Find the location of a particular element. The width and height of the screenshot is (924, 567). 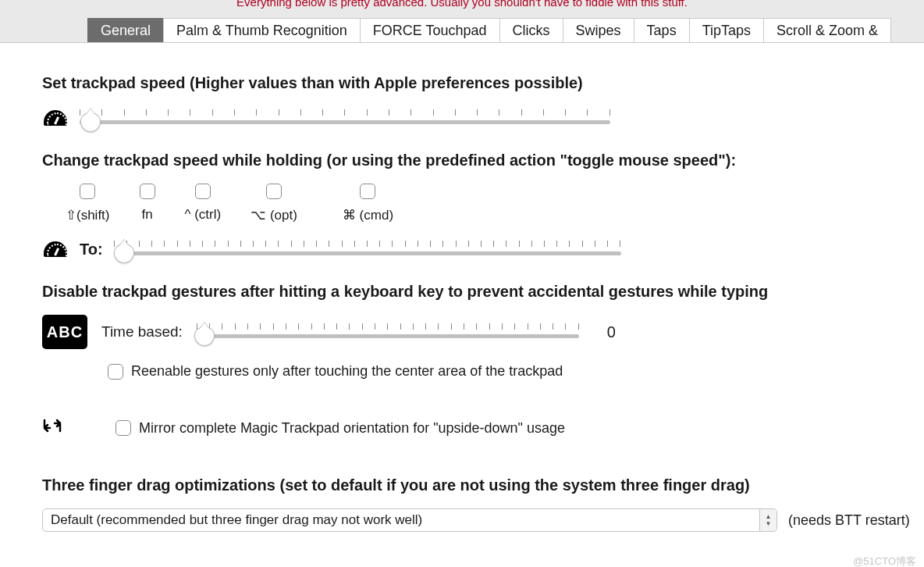

modifier-fn: fn is located at coordinates (147, 203).